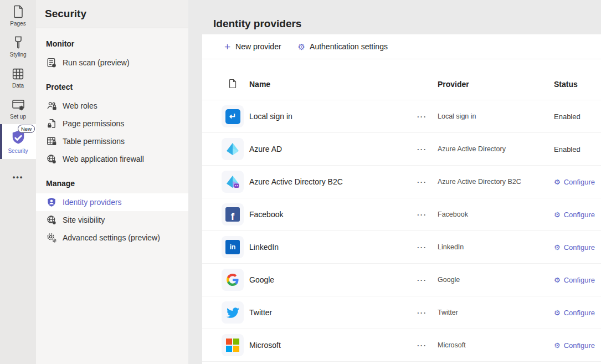 This screenshot has height=364, width=601. What do you see at coordinates (18, 177) in the screenshot?
I see `rail-more-button: •••` at bounding box center [18, 177].